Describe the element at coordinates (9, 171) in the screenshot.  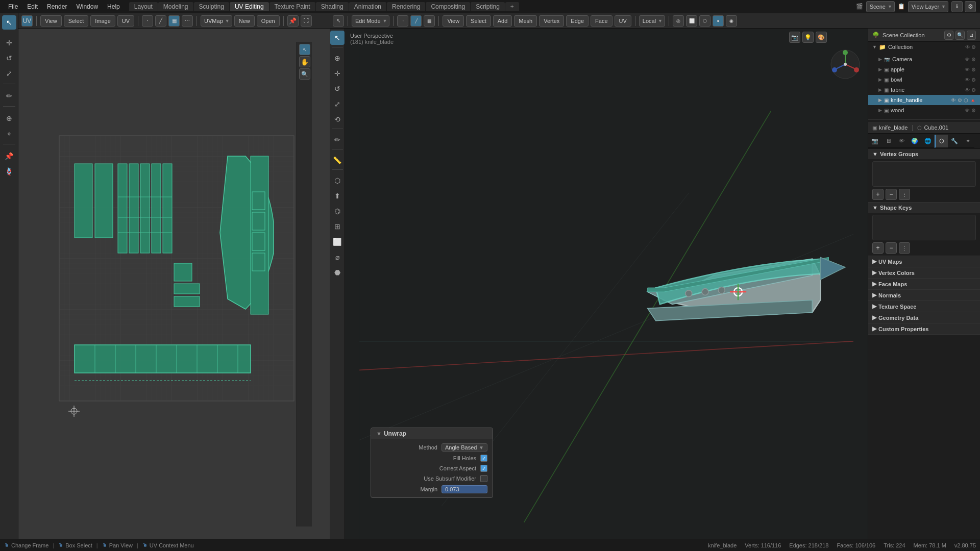
I see `tool-stitch: 🪢` at that location.